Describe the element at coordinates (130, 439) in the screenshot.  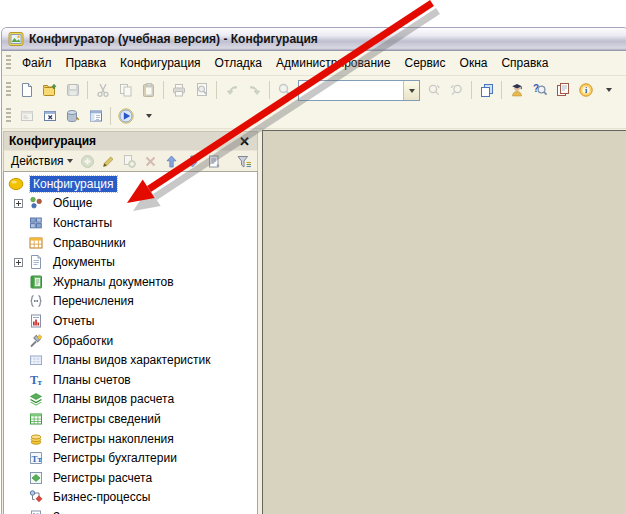
I see `tree-item-accumulation-registers: Регистры накопления` at that location.